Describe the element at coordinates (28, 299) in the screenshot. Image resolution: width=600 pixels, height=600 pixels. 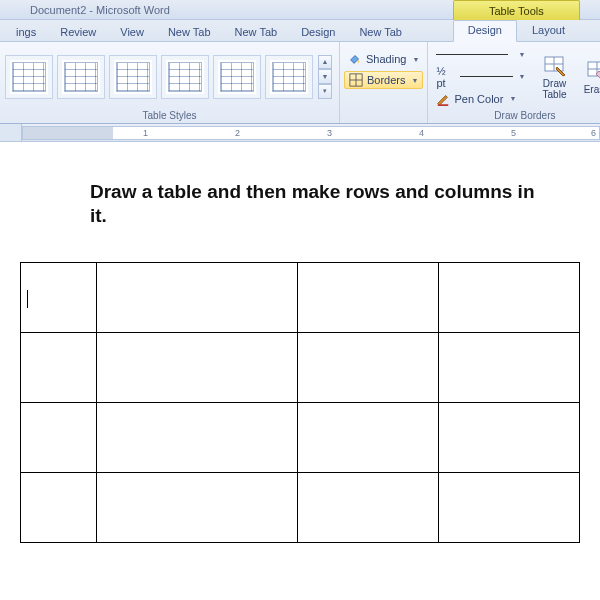
I see `text-cursor` at that location.